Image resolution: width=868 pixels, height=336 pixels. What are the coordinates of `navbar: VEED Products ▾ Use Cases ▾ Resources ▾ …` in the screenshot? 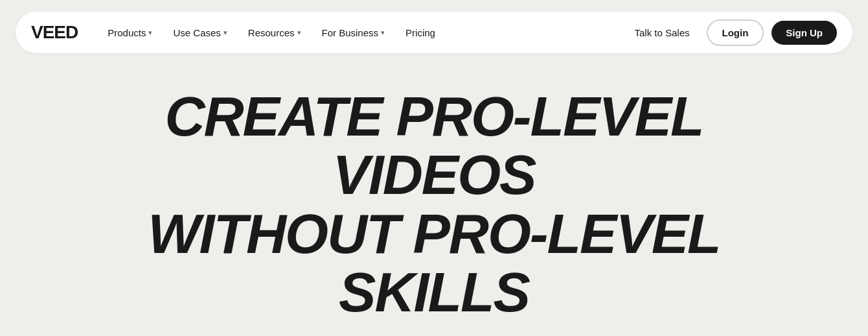 It's located at (434, 32).